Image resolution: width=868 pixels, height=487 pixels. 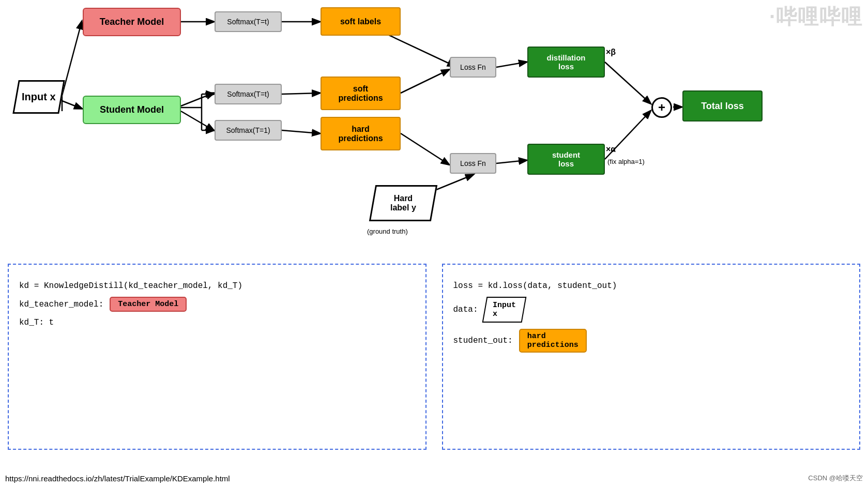 What do you see at coordinates (132, 110) in the screenshot?
I see `student-model-label: Student Model` at bounding box center [132, 110].